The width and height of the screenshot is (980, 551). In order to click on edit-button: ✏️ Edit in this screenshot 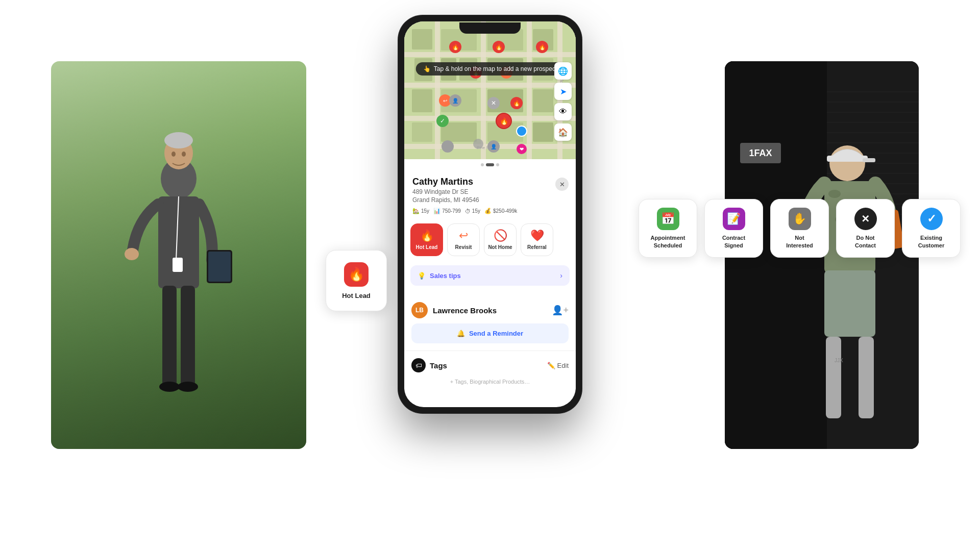, I will do `click(558, 365)`.